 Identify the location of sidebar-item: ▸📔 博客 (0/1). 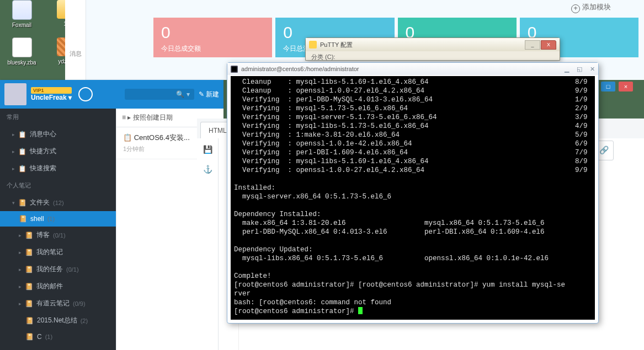
(58, 235).